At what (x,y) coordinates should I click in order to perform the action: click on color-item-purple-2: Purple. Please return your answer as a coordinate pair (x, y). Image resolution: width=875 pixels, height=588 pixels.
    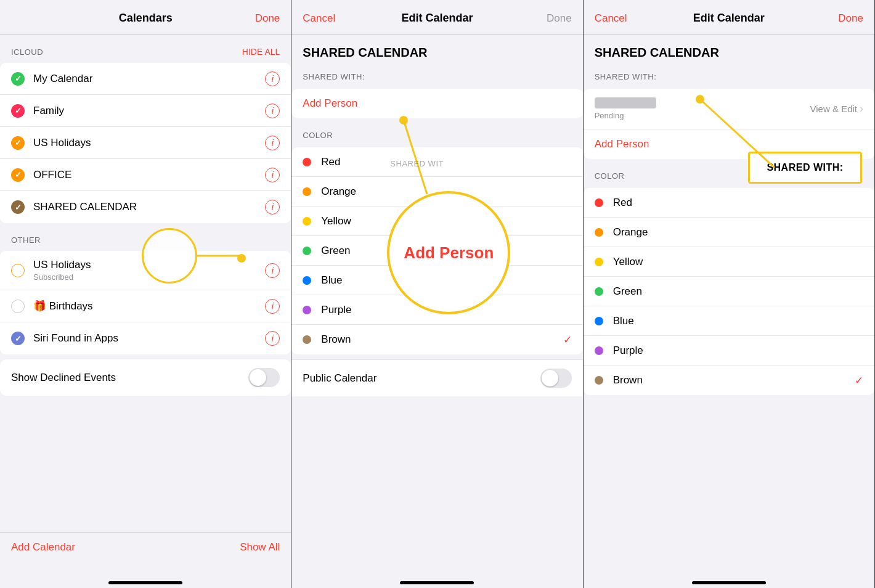
    Looking at the image, I should click on (729, 351).